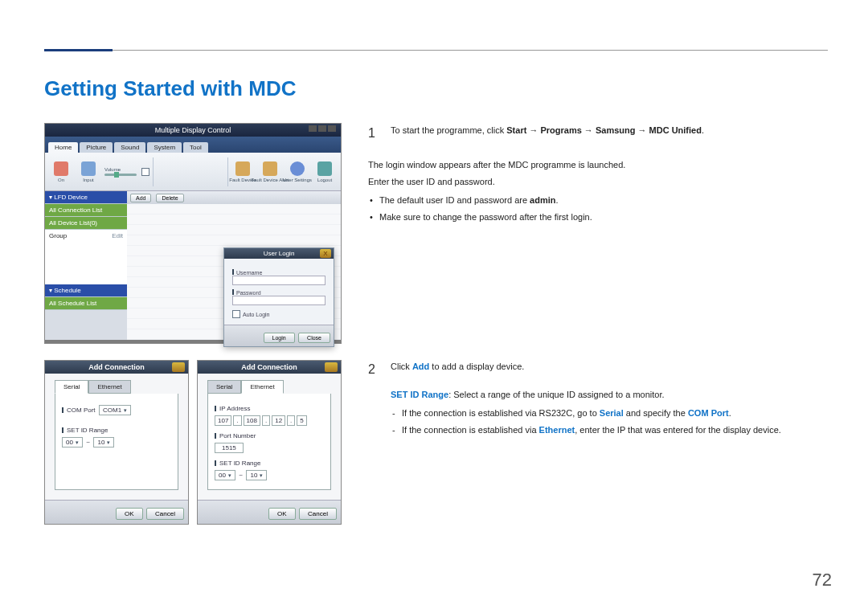 This screenshot has width=868, height=613. What do you see at coordinates (63, 148) in the screenshot?
I see `tab-home: Home` at bounding box center [63, 148].